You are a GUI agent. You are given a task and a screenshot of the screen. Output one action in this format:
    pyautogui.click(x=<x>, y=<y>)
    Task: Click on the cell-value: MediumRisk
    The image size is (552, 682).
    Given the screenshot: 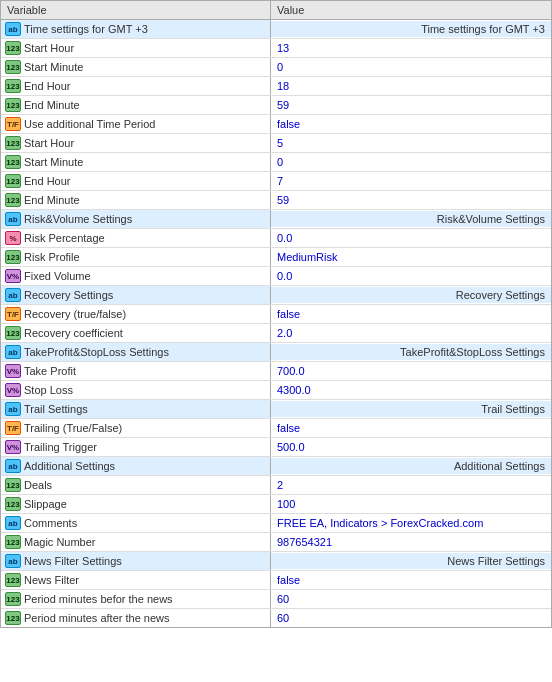 What is the action you would take?
    pyautogui.click(x=411, y=257)
    